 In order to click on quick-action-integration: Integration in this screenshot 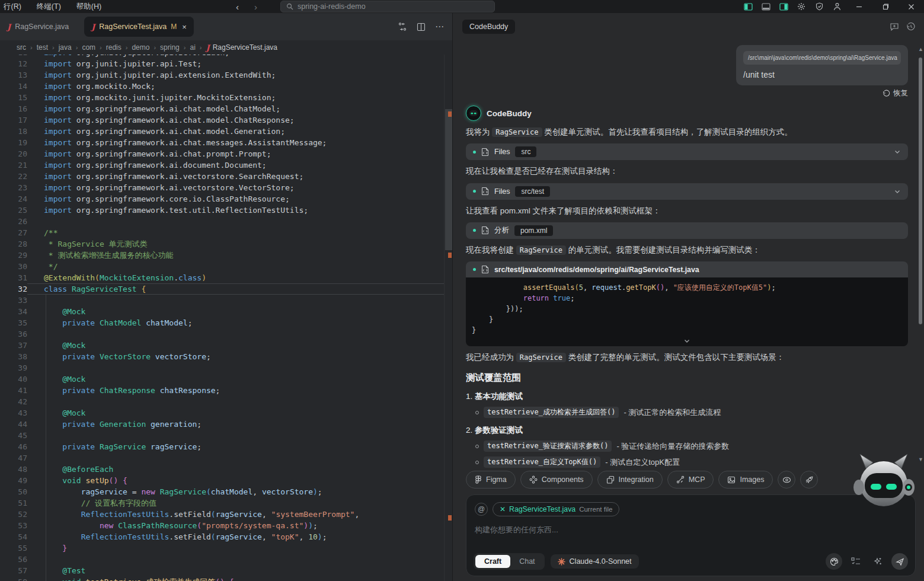, I will do `click(630, 480)`.